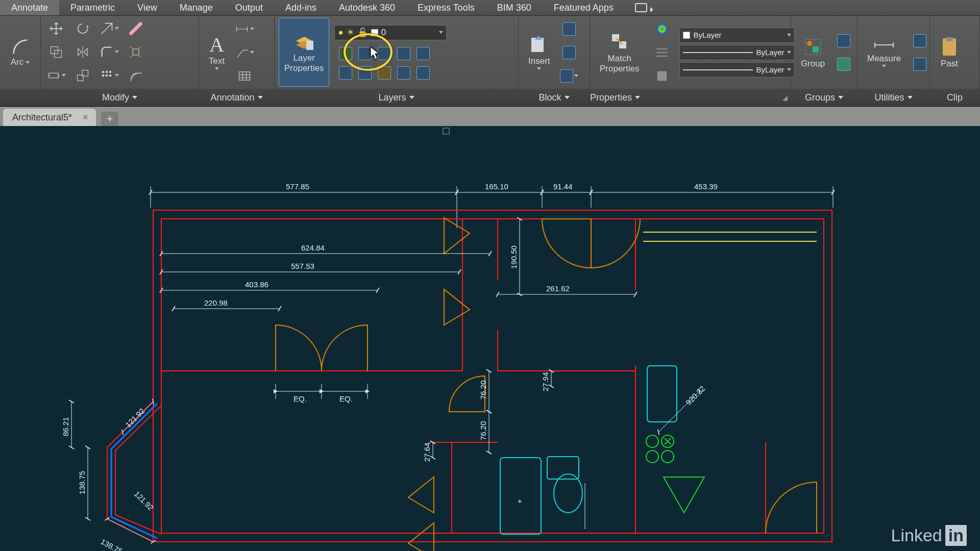 The image size is (980, 551). Describe the element at coordinates (539, 52) in the screenshot. I see `insert-button: Insert` at that location.